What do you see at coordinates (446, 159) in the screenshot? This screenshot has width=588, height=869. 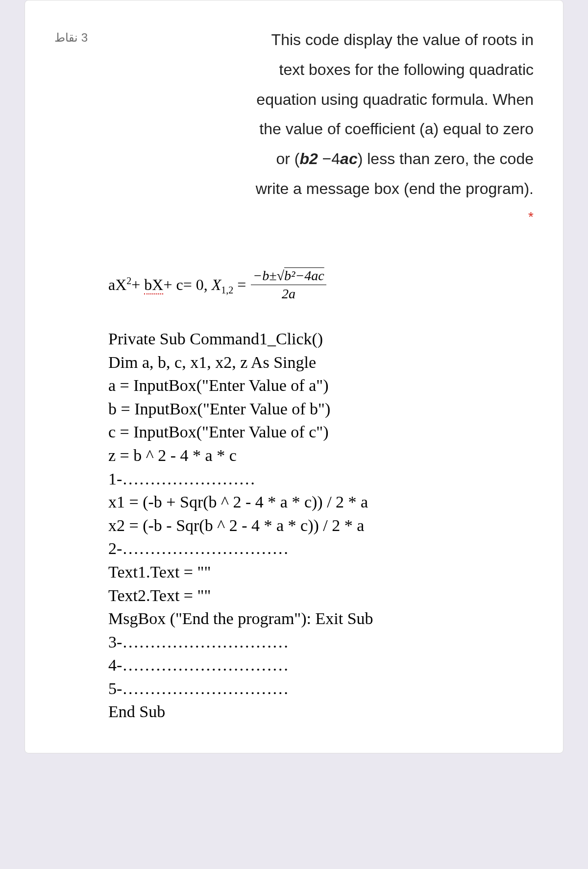 I see `q-line5-post: ) less than zero, the code` at bounding box center [446, 159].